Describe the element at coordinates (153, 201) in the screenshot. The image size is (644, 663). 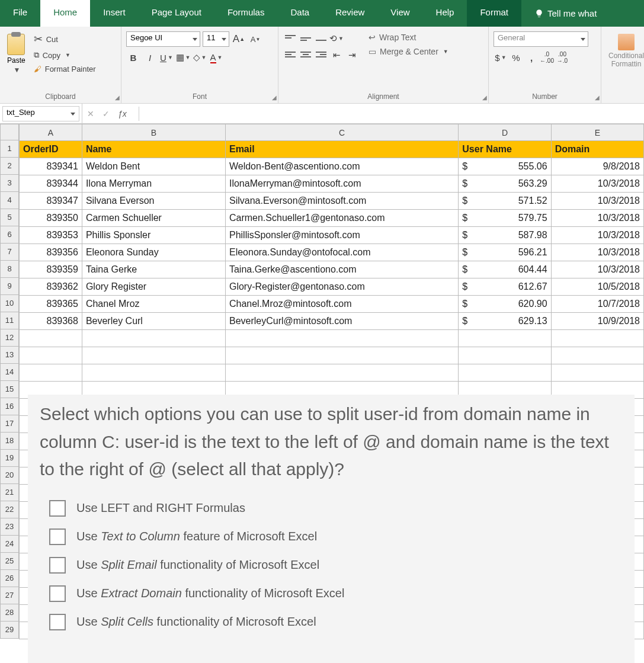
I see `cell-B4: Silvana Everson` at that location.